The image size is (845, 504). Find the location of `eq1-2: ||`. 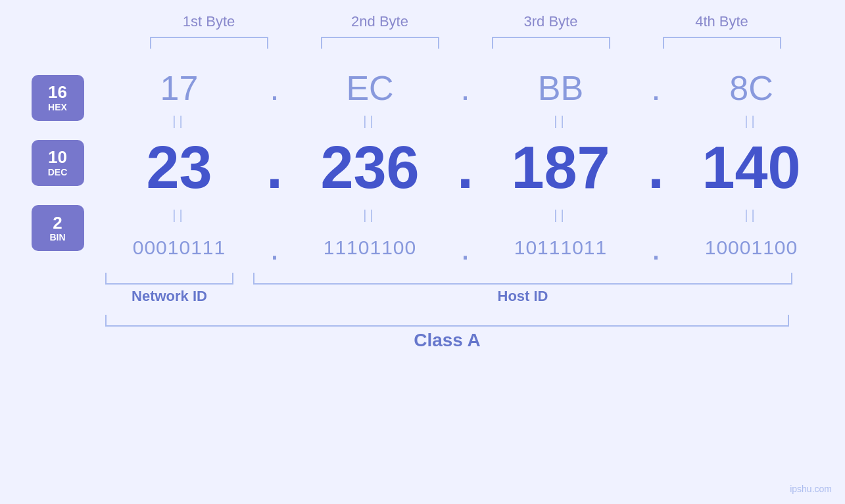

eq1-2: || is located at coordinates (370, 121).